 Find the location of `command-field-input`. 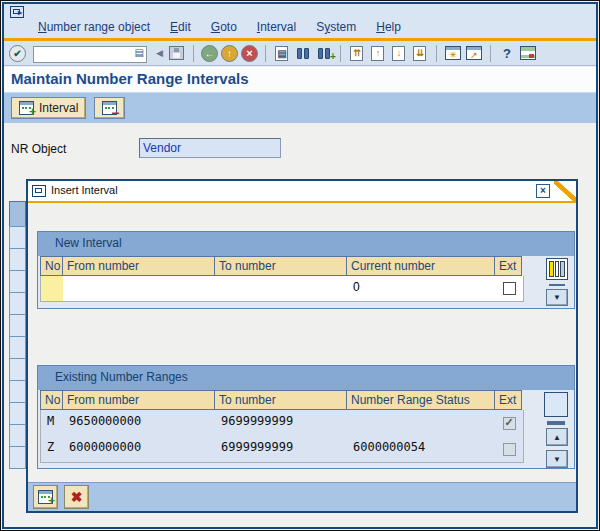

command-field-input is located at coordinates (90, 54).